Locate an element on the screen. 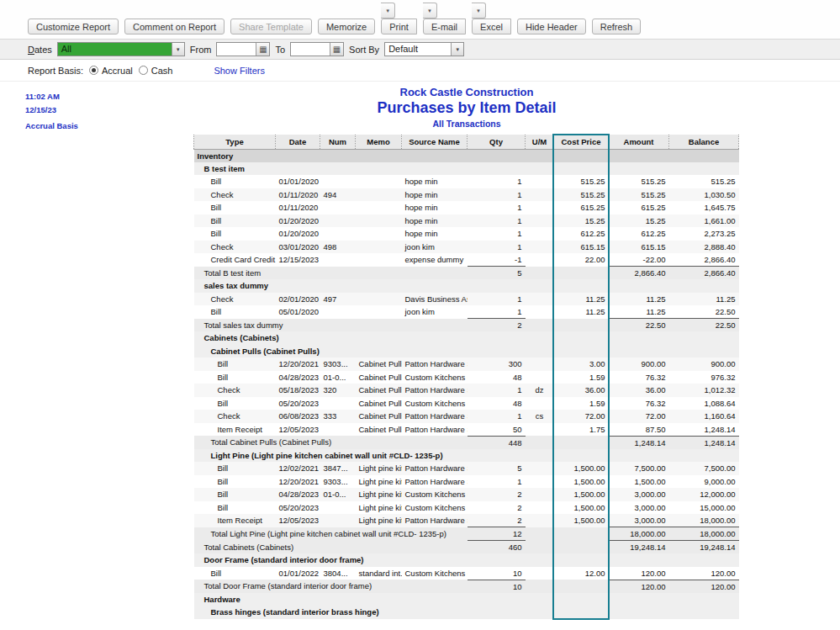  table-row: Bill04/28/202301-0...Cabinet PullsCustom… is located at coordinates (467, 378).